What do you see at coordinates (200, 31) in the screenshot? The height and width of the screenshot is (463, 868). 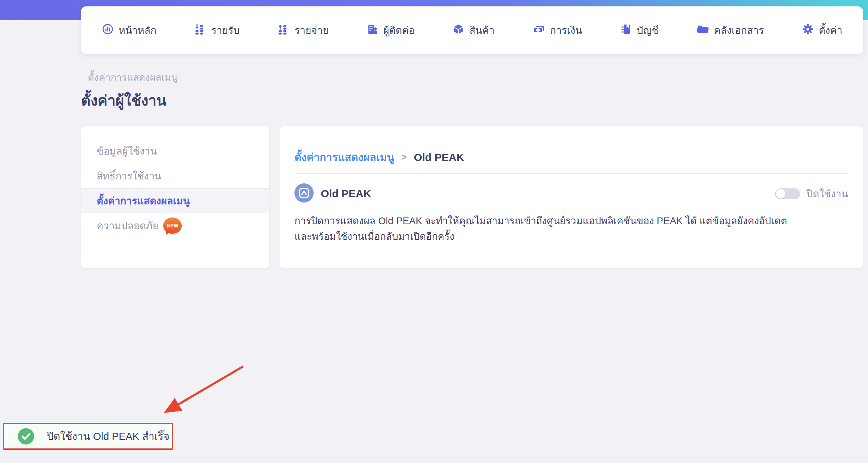 I see `income-icon` at bounding box center [200, 31].